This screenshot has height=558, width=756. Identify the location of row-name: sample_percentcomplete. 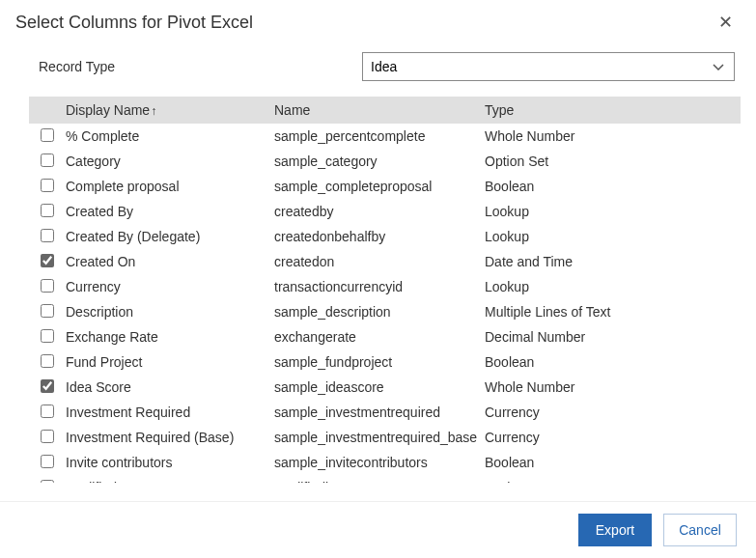
(379, 136).